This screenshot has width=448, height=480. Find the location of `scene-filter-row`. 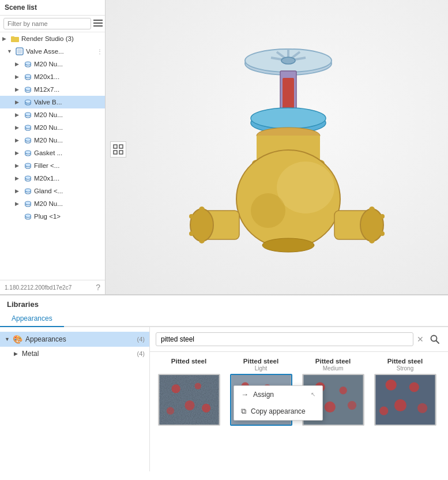

scene-filter-row is located at coordinates (52, 24).